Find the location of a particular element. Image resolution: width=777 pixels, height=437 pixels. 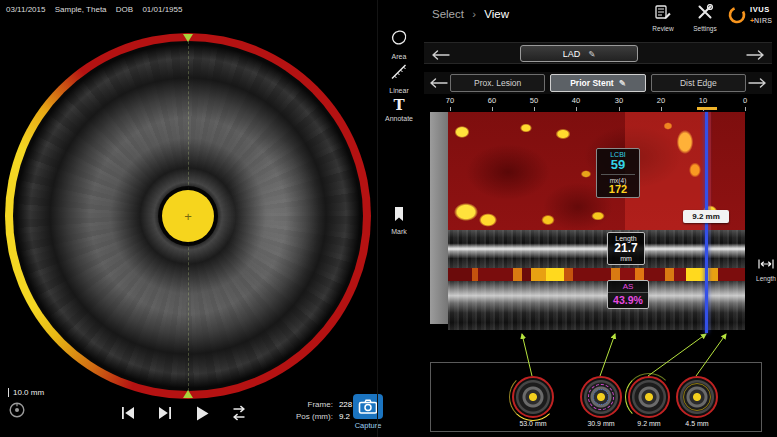

logo-text: IVUS +NIRS is located at coordinates (761, 15).